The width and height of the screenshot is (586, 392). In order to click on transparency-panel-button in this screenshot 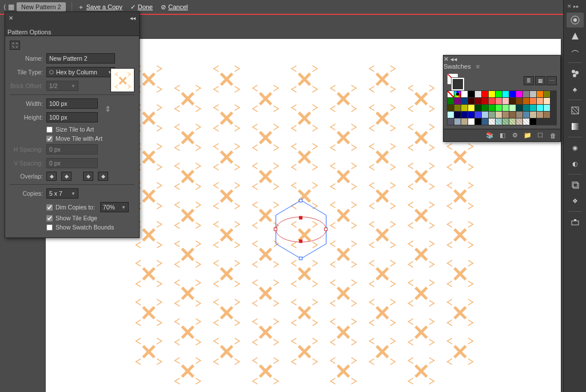, I will do `click(575, 110)`.